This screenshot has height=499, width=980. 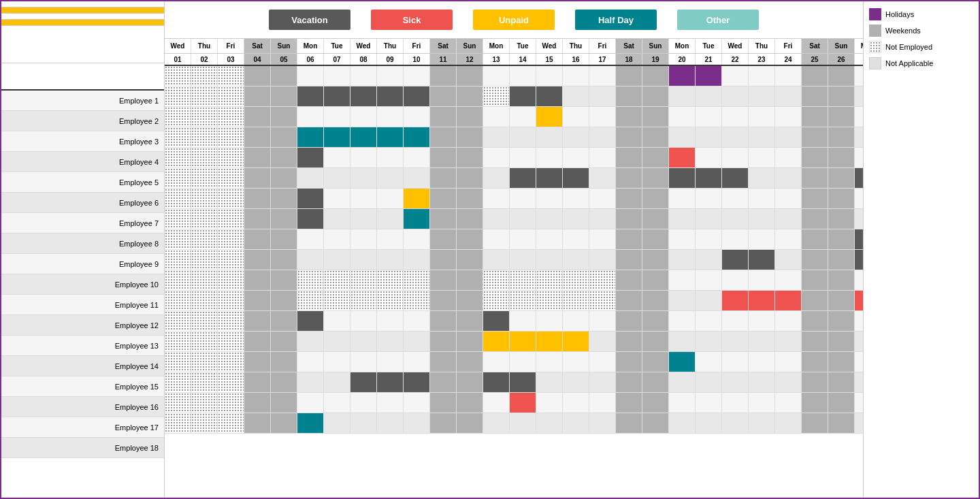 What do you see at coordinates (412, 20) in the screenshot?
I see `legend-item: Sick` at bounding box center [412, 20].